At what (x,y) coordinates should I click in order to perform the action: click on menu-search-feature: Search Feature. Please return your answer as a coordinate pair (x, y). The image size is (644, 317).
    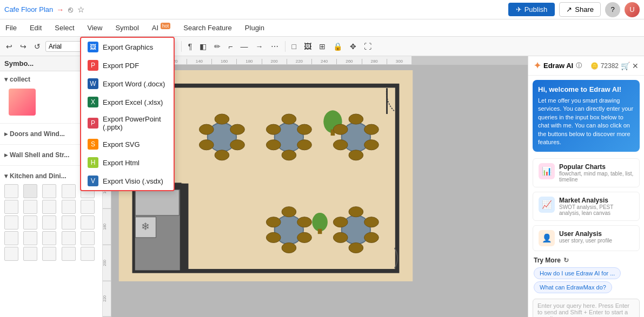
    Looking at the image, I should click on (208, 28).